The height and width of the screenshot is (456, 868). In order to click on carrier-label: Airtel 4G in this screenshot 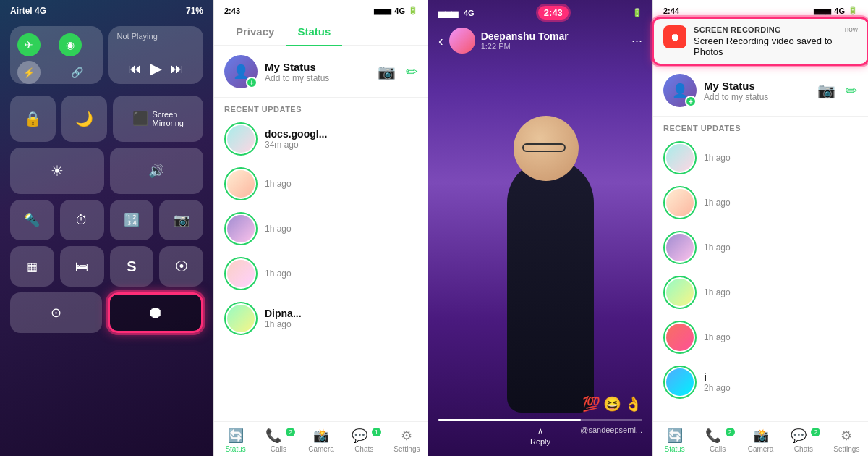, I will do `click(28, 11)`.